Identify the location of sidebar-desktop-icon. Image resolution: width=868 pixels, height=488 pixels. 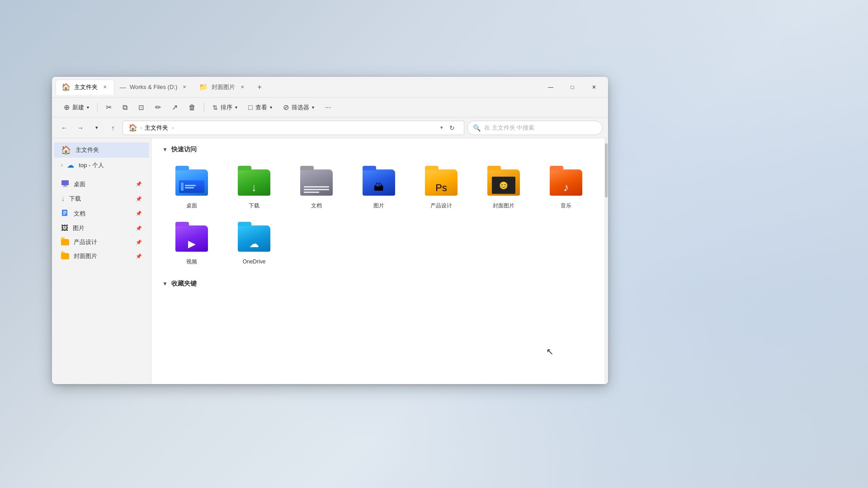
(65, 184).